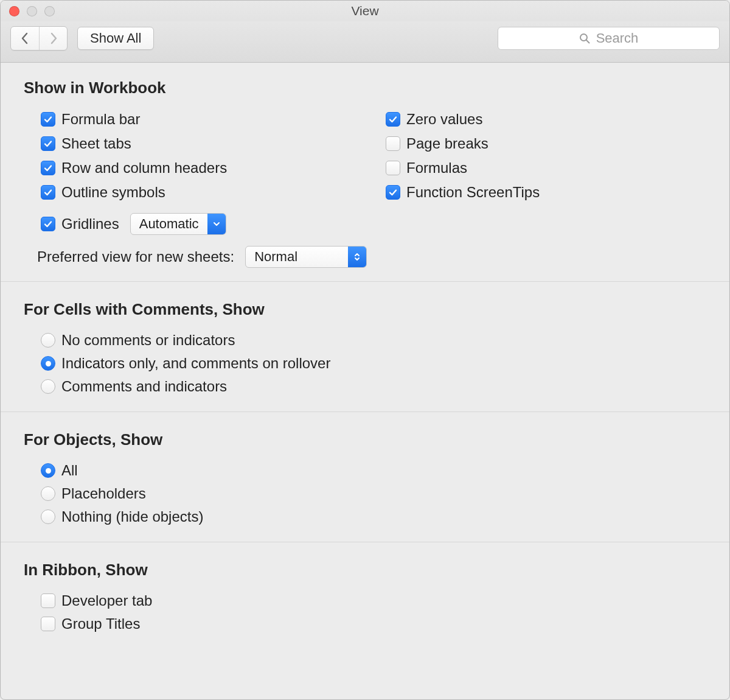 Image resolution: width=730 pixels, height=700 pixels. I want to click on radio-objects-all, so click(48, 471).